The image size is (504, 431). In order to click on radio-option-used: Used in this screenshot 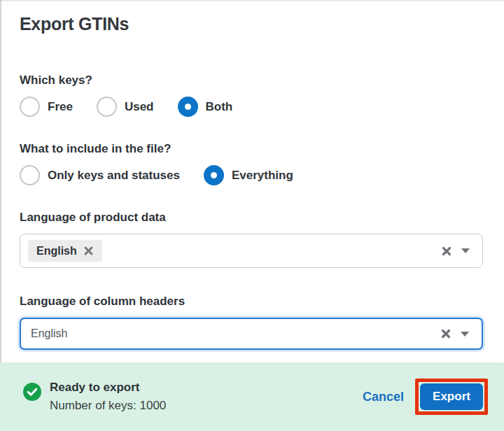, I will do `click(125, 106)`.